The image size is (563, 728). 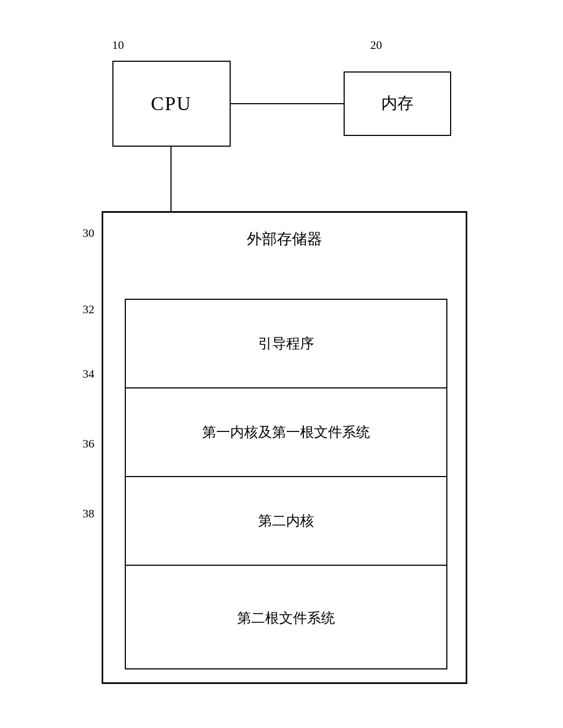 What do you see at coordinates (397, 104) in the screenshot?
I see `memory-box: 内存` at bounding box center [397, 104].